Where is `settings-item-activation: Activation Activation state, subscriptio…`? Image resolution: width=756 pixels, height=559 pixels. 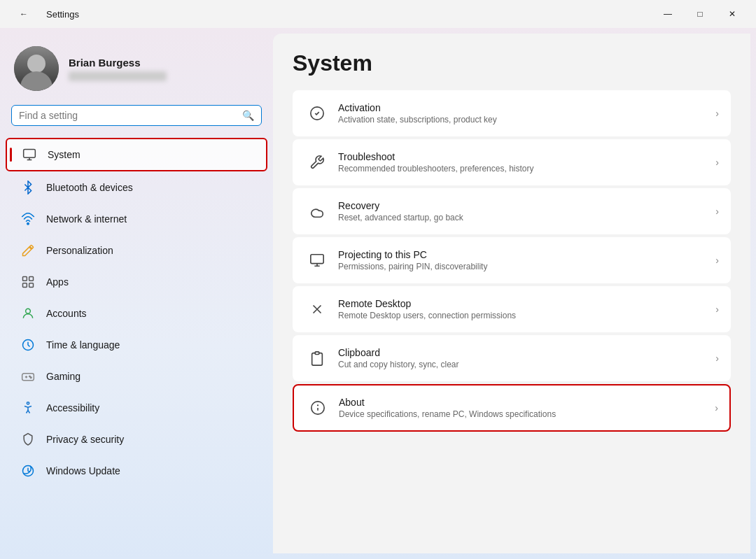
settings-item-activation: Activation Activation state, subscriptio… is located at coordinates (512, 113).